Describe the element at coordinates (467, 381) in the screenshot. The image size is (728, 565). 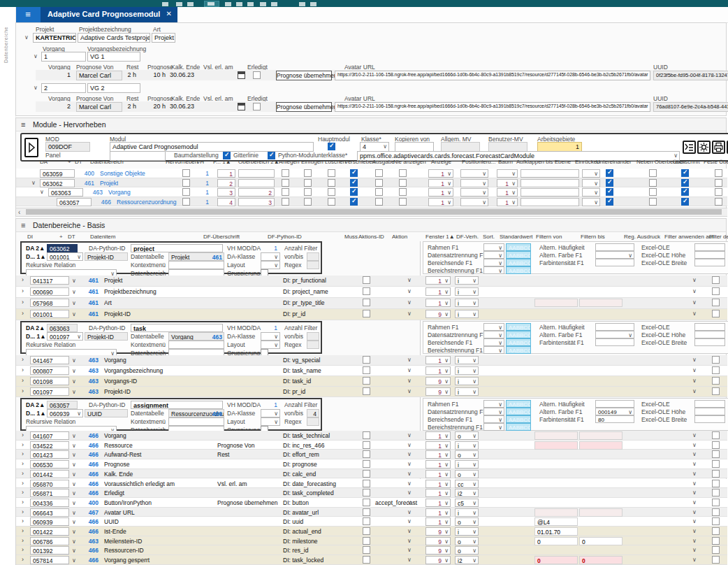
I see `df-verh-select: i∨` at that location.